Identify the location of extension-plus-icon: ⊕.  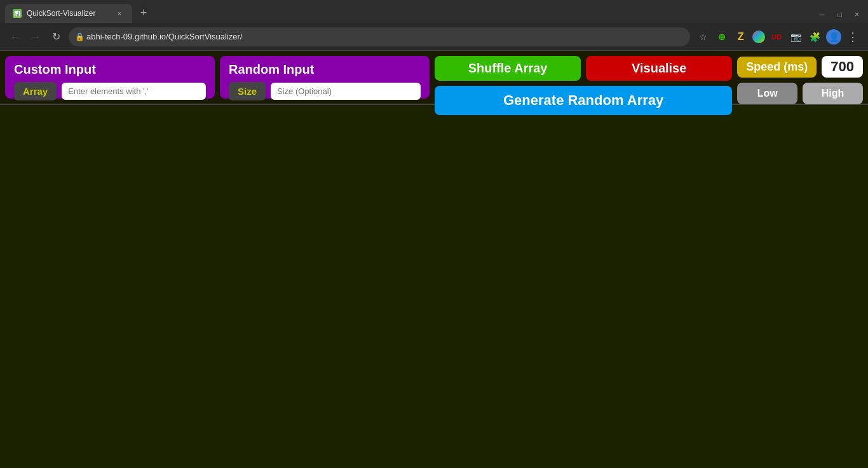
(722, 37).